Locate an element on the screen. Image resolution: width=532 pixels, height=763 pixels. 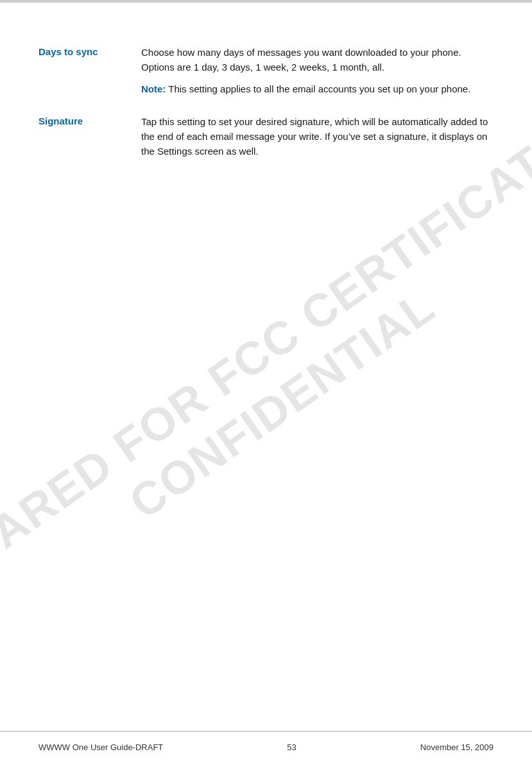
signature-desc: Tap this setting to set your desired sig… is located at coordinates (317, 137).